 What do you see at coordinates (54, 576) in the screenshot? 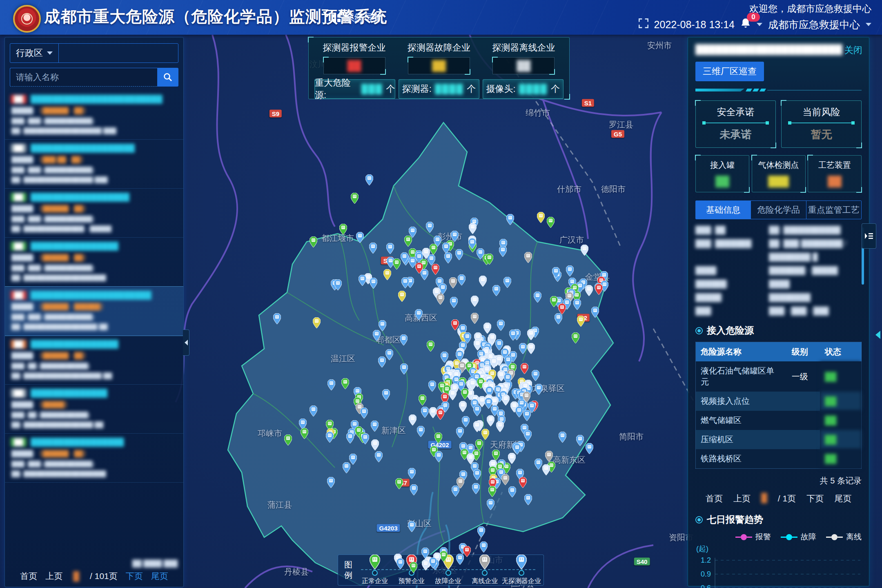
I see `page-prev: 上页` at bounding box center [54, 576].